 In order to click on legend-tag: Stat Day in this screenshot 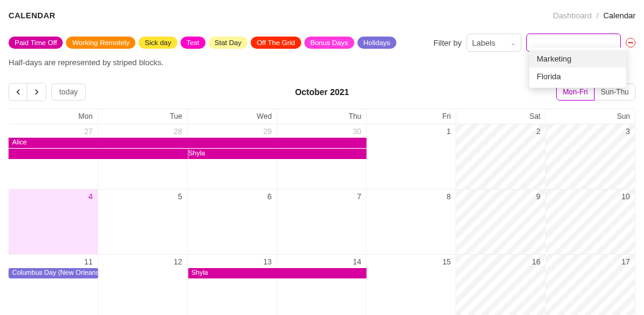, I will do `click(228, 43)`.